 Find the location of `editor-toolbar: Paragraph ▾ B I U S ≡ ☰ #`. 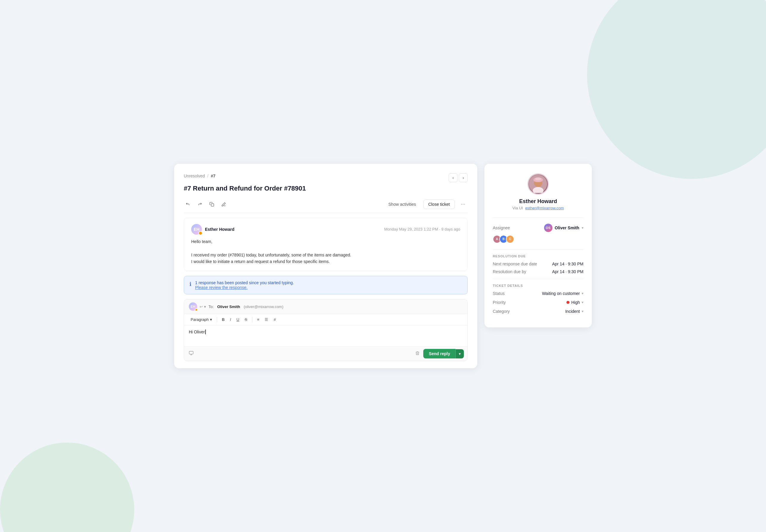

editor-toolbar: Paragraph ▾ B I U S ≡ ☰ # is located at coordinates (326, 320).